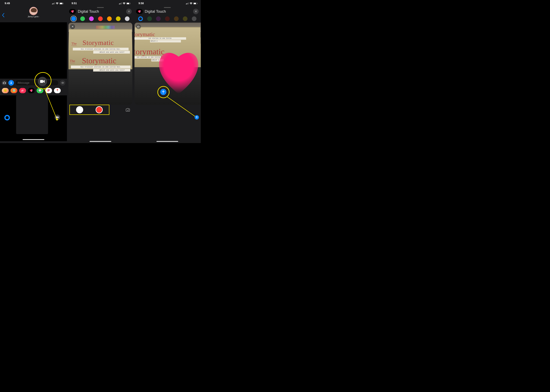 The height and width of the screenshot is (392, 550). I want to click on fitness-app-icon: 💬, so click(40, 91).